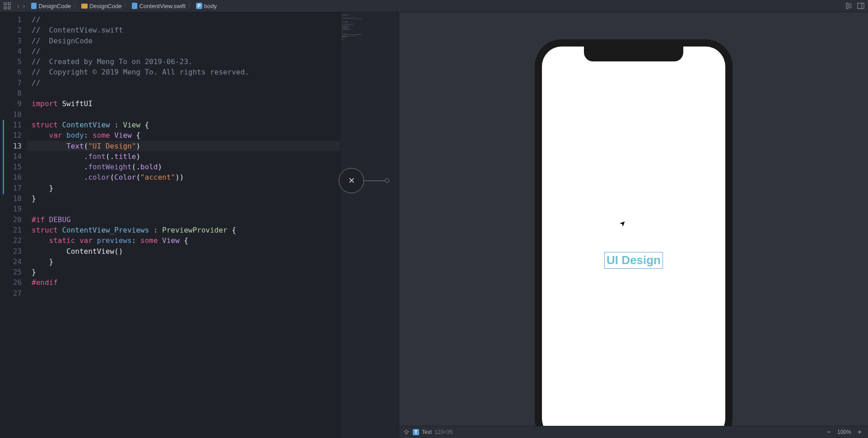 The width and height of the screenshot is (868, 438). Describe the element at coordinates (11, 104) in the screenshot. I see `line-number: 9` at that location.